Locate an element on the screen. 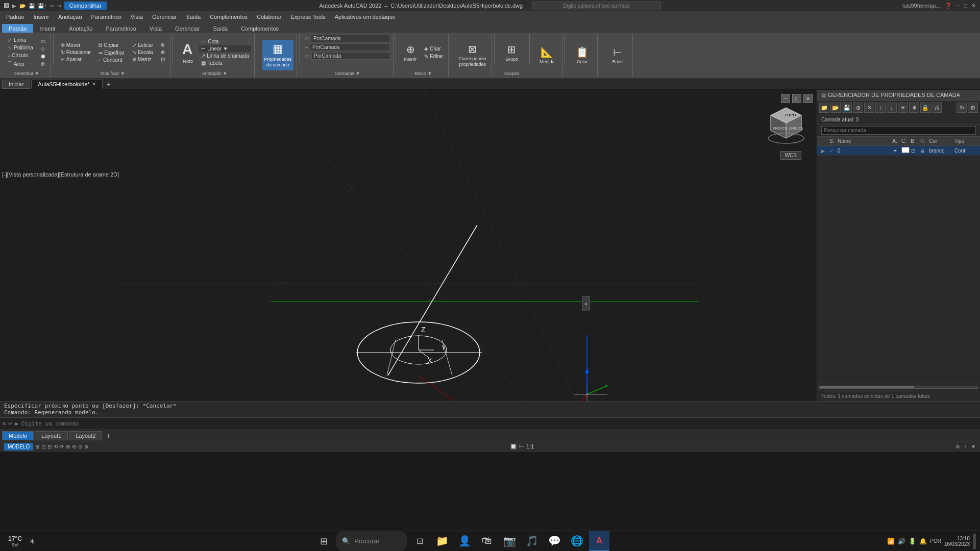 The width and height of the screenshot is (980, 551). quick-new: ▶ is located at coordinates (14, 6).